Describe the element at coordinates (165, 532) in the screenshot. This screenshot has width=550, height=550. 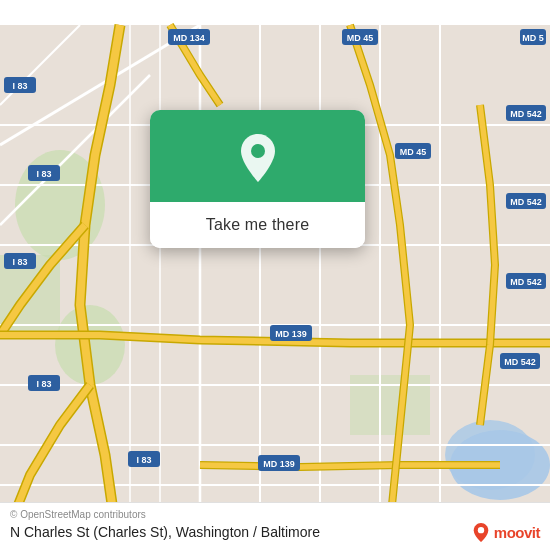
I see `location-name: N Charles St (Charles St), Washington / …` at that location.